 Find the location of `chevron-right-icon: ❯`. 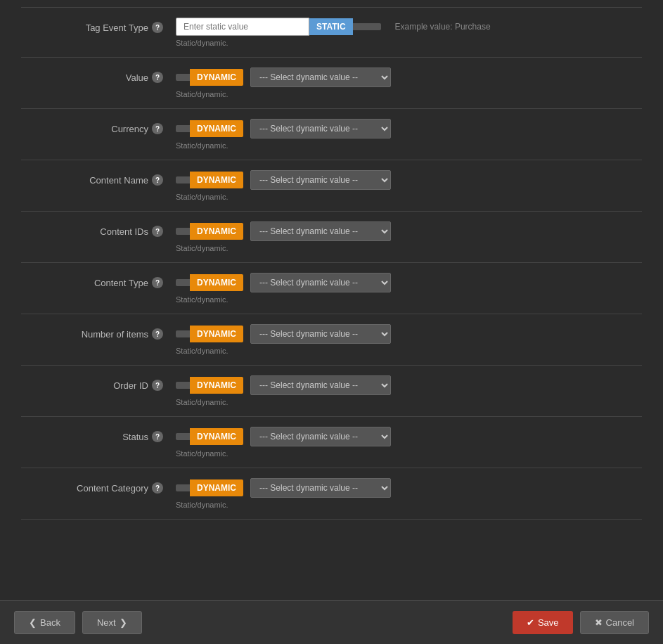

chevron-right-icon: ❯ is located at coordinates (124, 623).